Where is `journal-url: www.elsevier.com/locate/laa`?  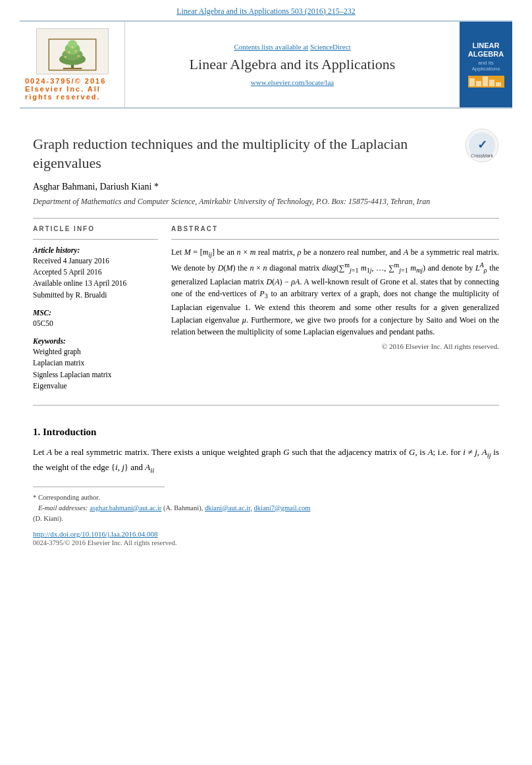
journal-url: www.elsevier.com/locate/laa is located at coordinates (292, 82).